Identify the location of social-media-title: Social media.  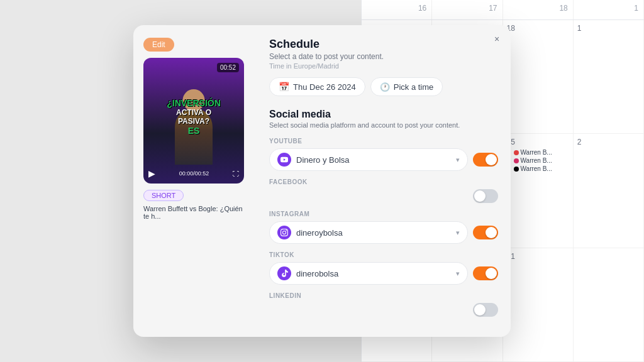
(384, 114).